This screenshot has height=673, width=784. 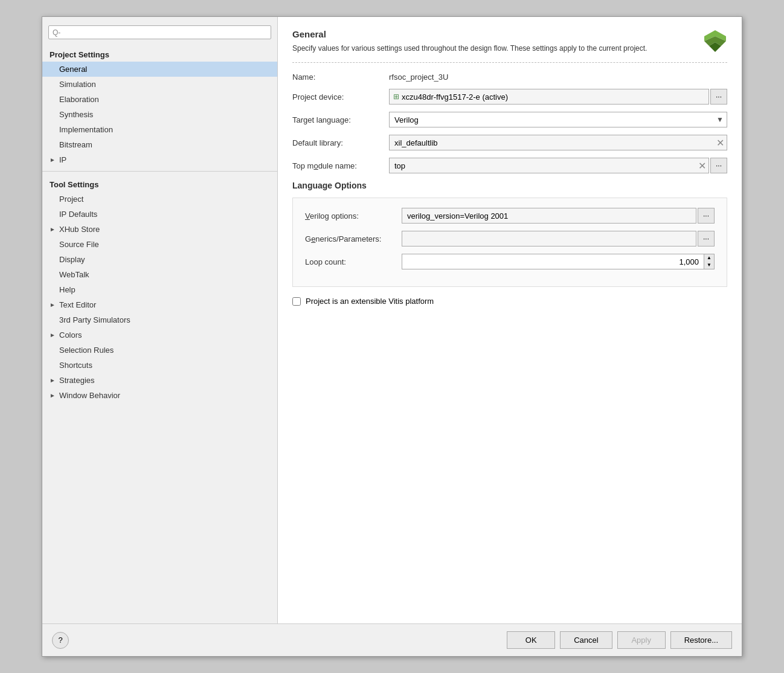 I want to click on ok-button: OK, so click(x=531, y=640).